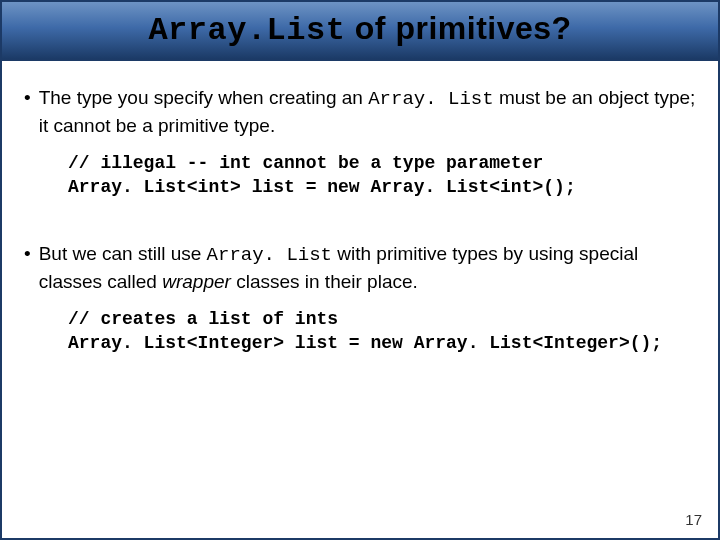 Image resolution: width=720 pixels, height=540 pixels. I want to click on bullet-1-mono: Array. List, so click(430, 99).